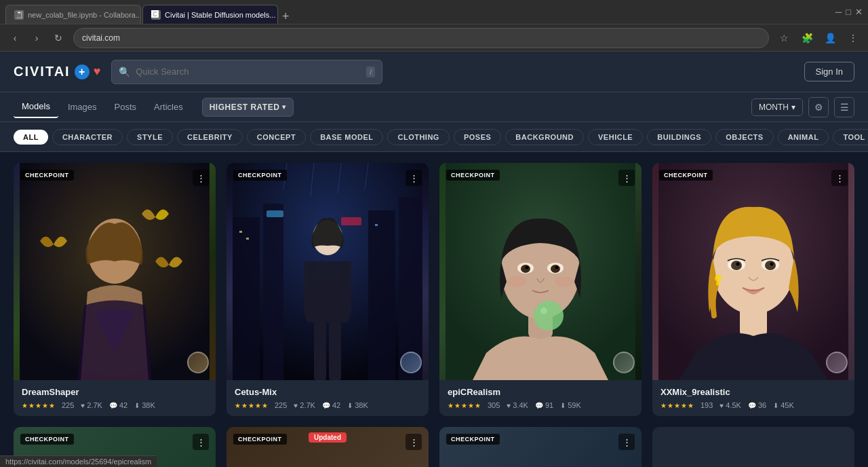 The height and width of the screenshot is (467, 868). I want to click on category-animal: ANIMAL, so click(804, 137).